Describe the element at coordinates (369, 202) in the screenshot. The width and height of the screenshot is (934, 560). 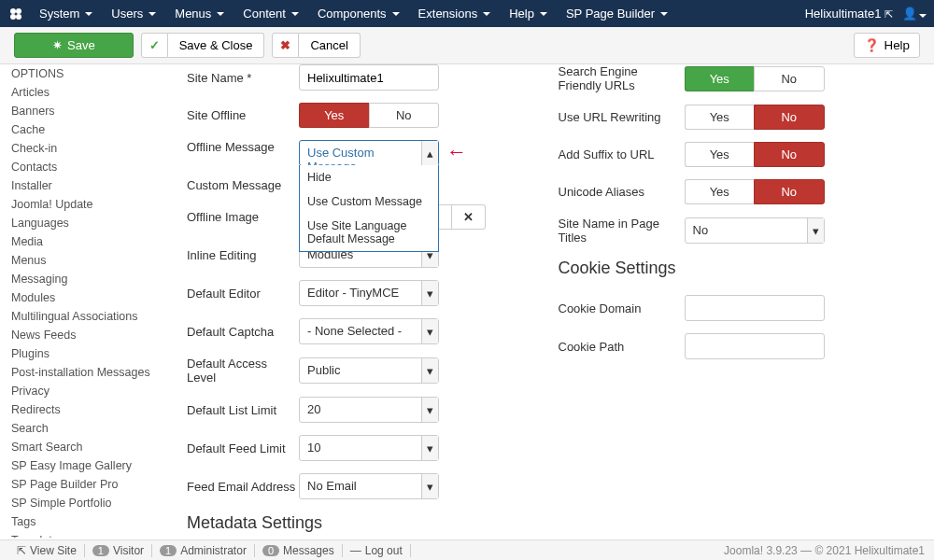
I see `dropdown-option: Use Custom Message` at that location.